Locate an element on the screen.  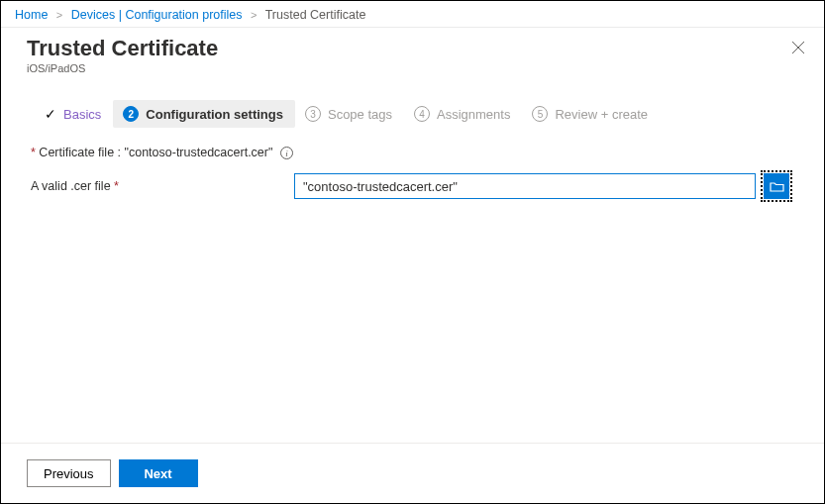
close-icon is located at coordinates (798, 48).